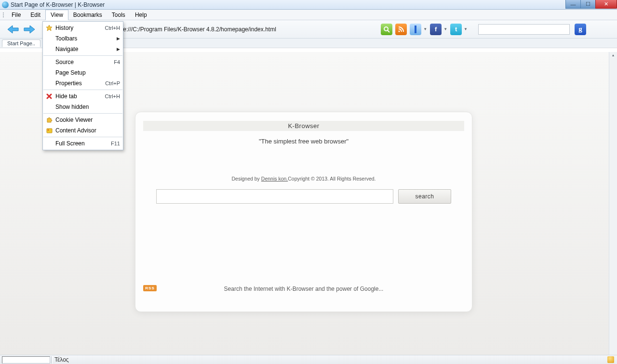  I want to click on menu-item-show-hidden: Show hidden, so click(83, 107).